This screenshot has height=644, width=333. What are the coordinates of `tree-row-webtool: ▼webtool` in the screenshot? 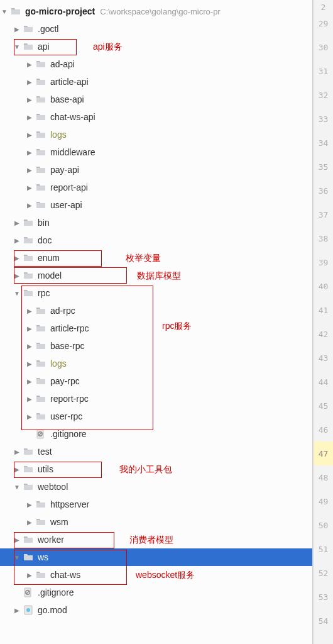 It's located at (156, 487).